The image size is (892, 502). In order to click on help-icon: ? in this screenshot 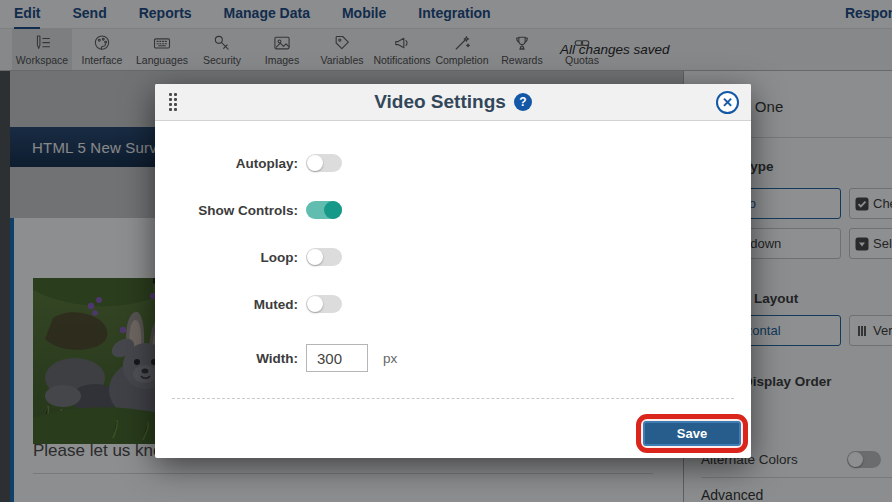, I will do `click(523, 102)`.